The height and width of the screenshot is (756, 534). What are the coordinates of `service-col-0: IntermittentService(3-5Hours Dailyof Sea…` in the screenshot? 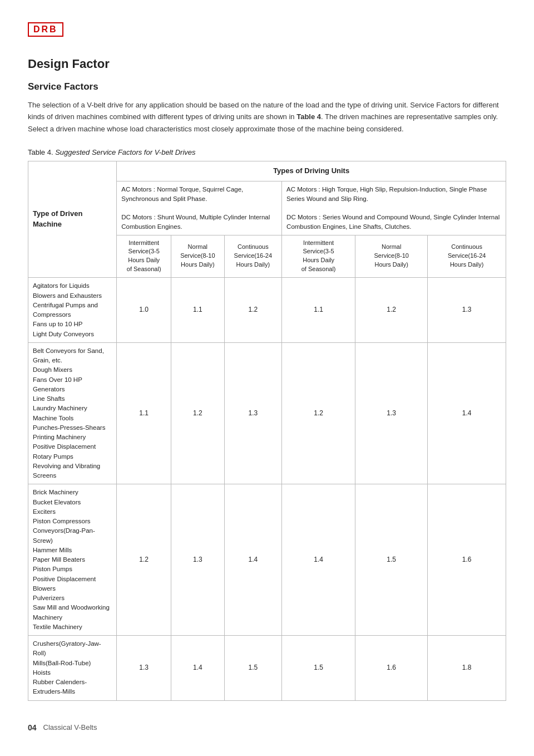 It's located at (144, 256).